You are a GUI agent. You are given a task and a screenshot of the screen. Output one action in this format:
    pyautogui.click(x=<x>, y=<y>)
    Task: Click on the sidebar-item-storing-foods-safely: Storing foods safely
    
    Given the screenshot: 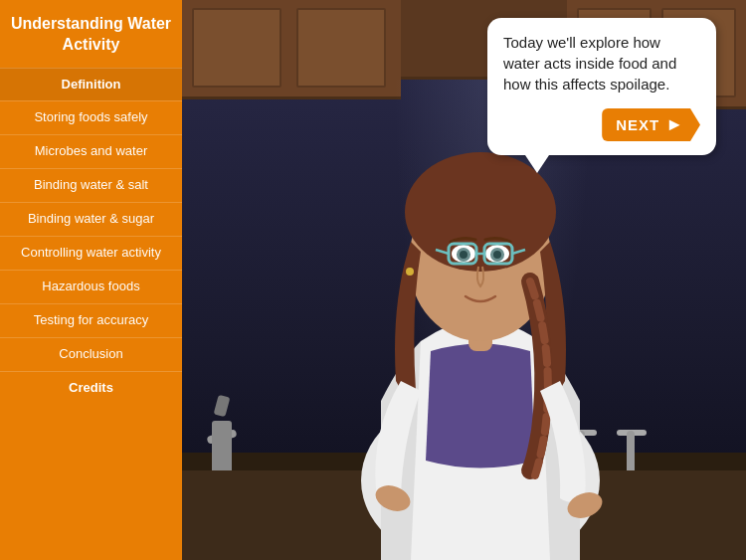 What is the action you would take?
    pyautogui.click(x=92, y=117)
    